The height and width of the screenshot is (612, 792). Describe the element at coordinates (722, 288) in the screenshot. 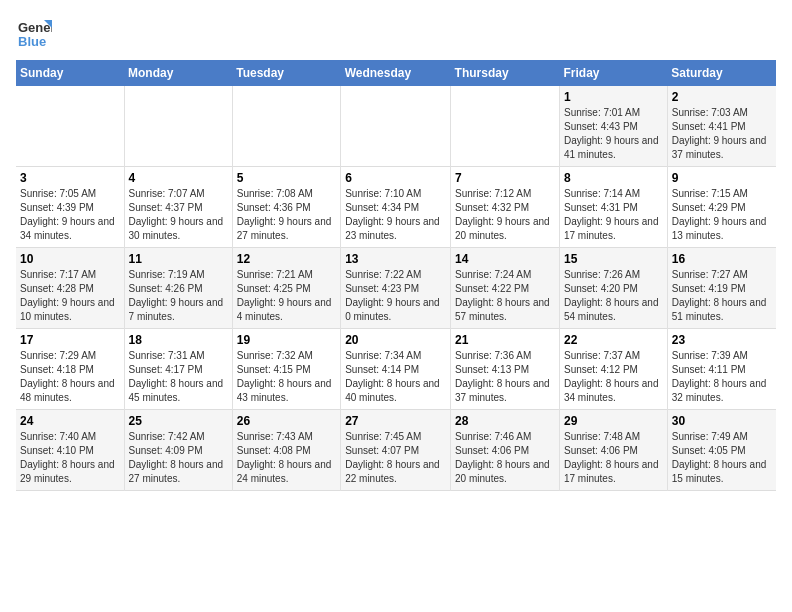

I see `calendar-cell: 16Sunrise: 7:27 AM Sunset: 4:19 PM Dayli…` at that location.